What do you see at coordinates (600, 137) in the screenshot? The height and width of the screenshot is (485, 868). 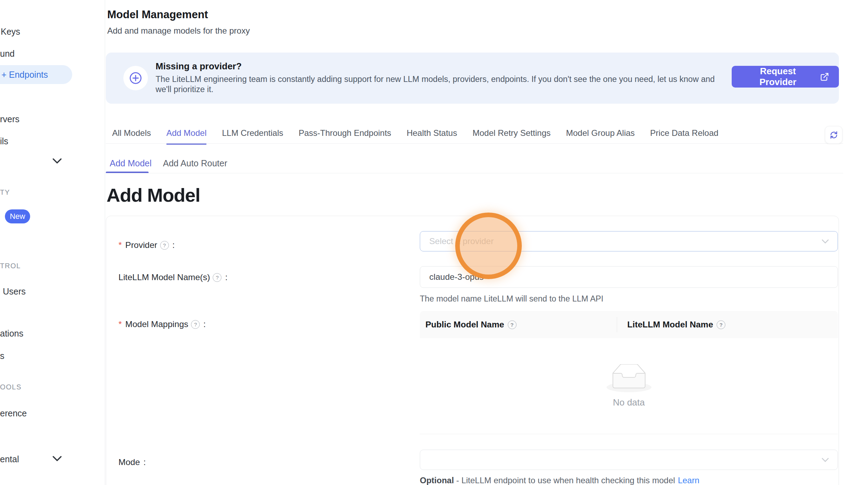 I see `tab-model-group-alias: Model Group Alias` at bounding box center [600, 137].